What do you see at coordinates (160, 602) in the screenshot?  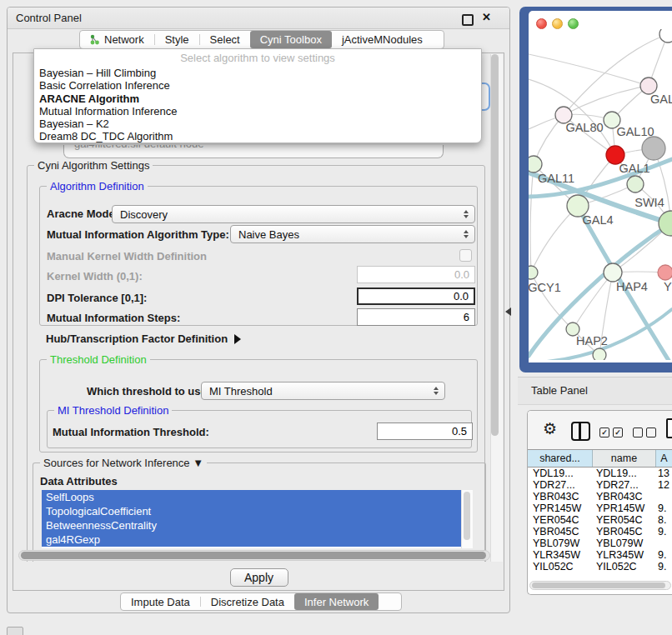 I see `tab-impute-data: Impute Data` at bounding box center [160, 602].